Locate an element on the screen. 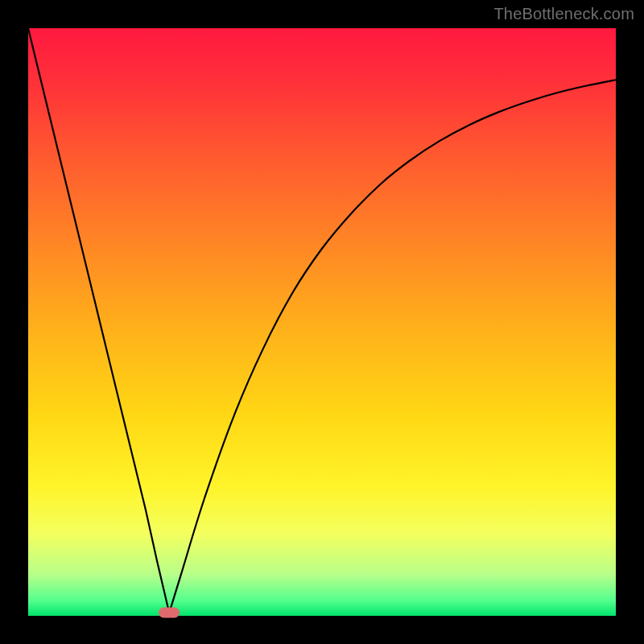 The height and width of the screenshot is (644, 644). watermark-text: TheBottleneck.com is located at coordinates (564, 14).